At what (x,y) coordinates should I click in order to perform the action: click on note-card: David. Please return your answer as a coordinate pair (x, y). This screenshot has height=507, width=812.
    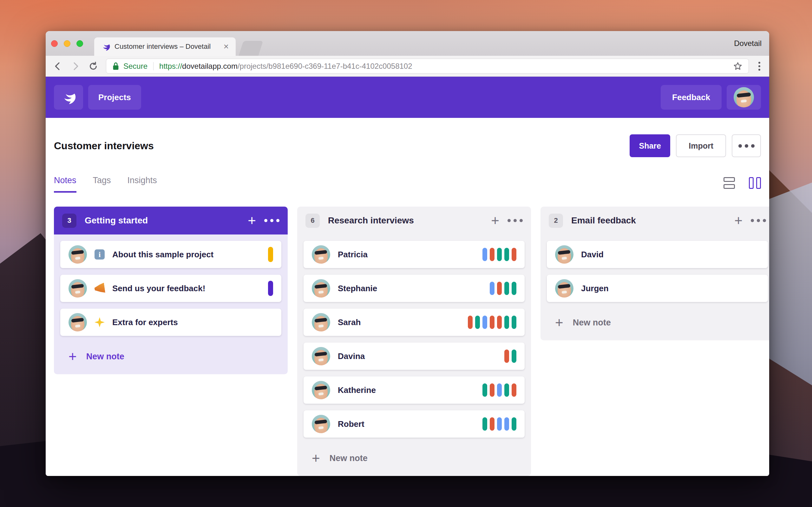
    Looking at the image, I should click on (658, 254).